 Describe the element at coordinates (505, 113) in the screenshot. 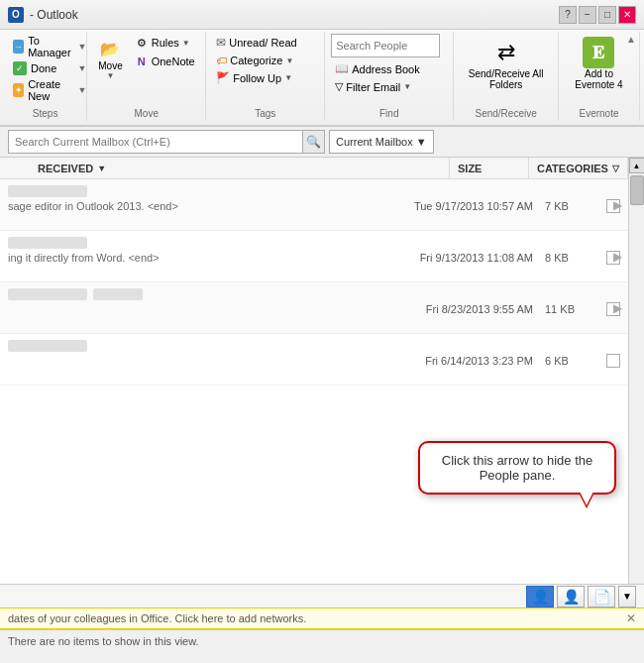

I see `send-recv-group-label: Send/Receive` at that location.